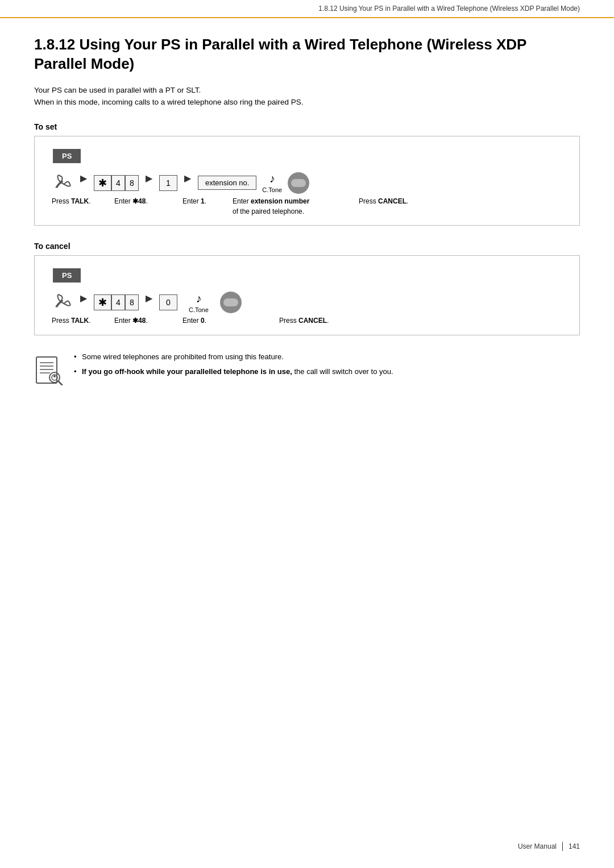 This screenshot has height=868, width=614. I want to click on footer-divider, so click(563, 846).